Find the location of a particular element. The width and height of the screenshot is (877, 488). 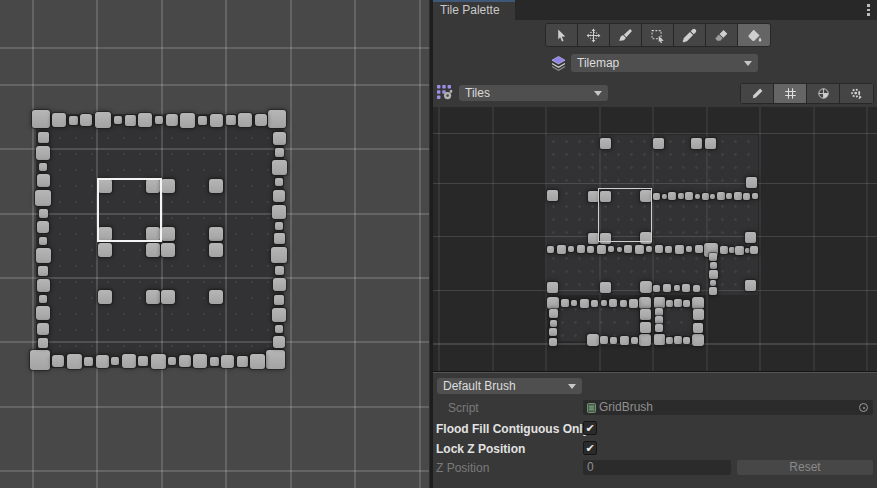

tool-fill-button is located at coordinates (754, 35).